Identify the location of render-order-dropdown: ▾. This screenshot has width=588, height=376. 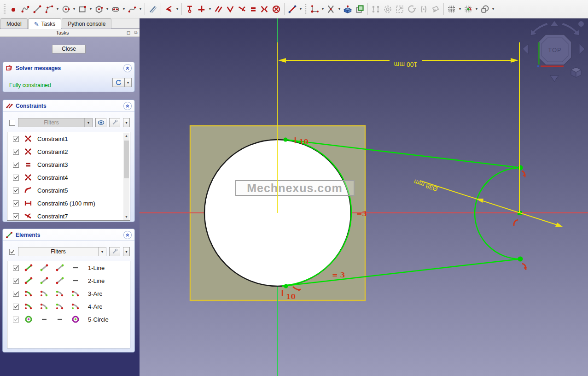
(493, 9).